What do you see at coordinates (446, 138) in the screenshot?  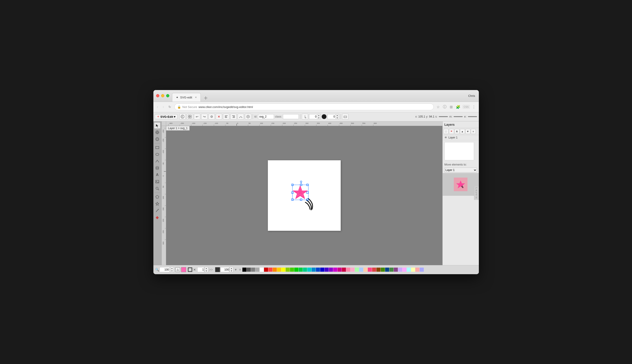 I see `layer-1-visibility: 👁` at bounding box center [446, 138].